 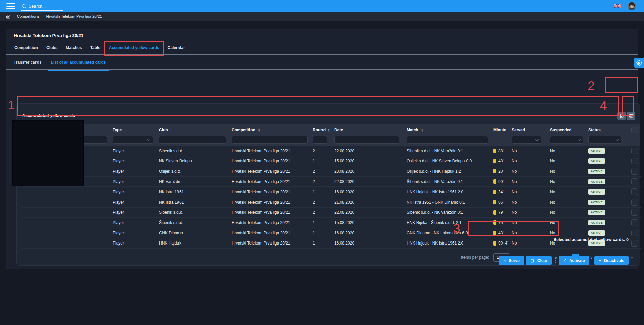 What do you see at coordinates (196, 130) in the screenshot?
I see `column-header-club: Club↑↓` at bounding box center [196, 130].